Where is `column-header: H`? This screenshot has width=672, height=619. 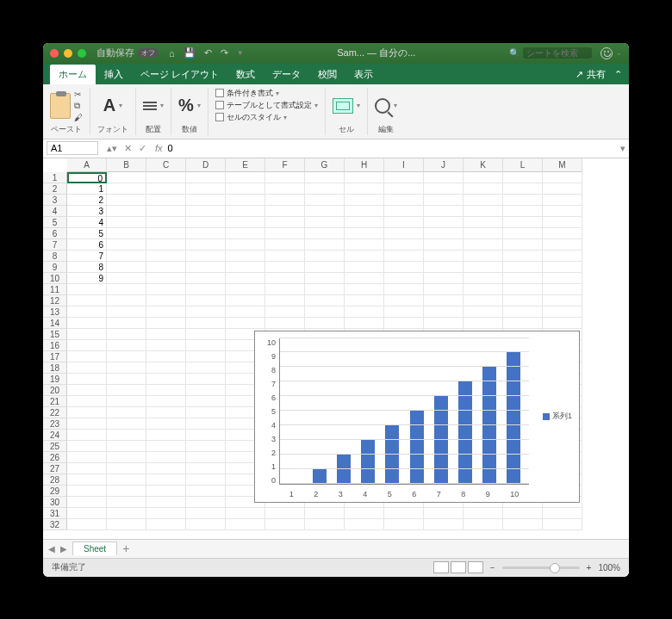 column-header: H is located at coordinates (364, 165).